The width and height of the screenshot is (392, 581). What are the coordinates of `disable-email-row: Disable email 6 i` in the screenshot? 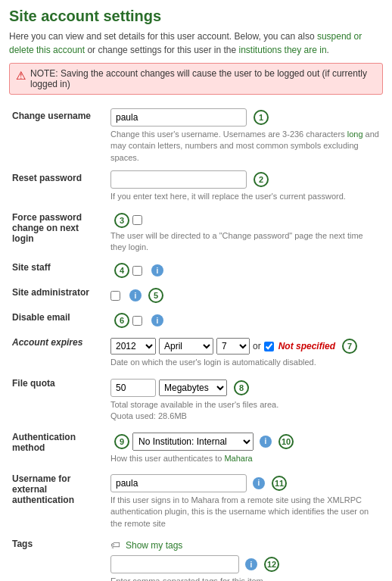 It's located at (196, 320).